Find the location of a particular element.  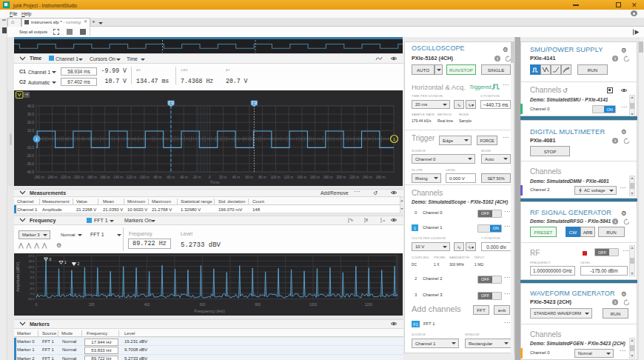

svg-text: -120 m is located at coordinates (131, 178).